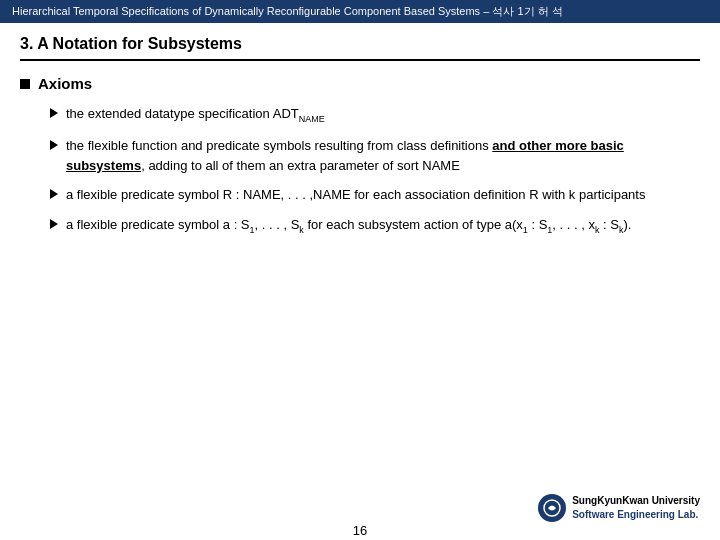 Image resolution: width=720 pixels, height=540 pixels. What do you see at coordinates (375, 115) in the screenshot?
I see `list-item: the extended datatype specification ADTN…` at bounding box center [375, 115].